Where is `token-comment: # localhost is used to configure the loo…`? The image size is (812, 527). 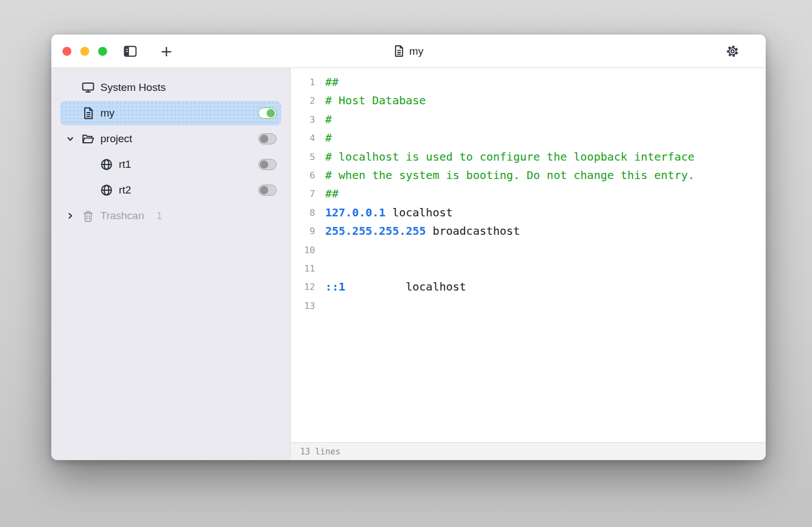
token-comment: # localhost is used to configure the loo… is located at coordinates (510, 157).